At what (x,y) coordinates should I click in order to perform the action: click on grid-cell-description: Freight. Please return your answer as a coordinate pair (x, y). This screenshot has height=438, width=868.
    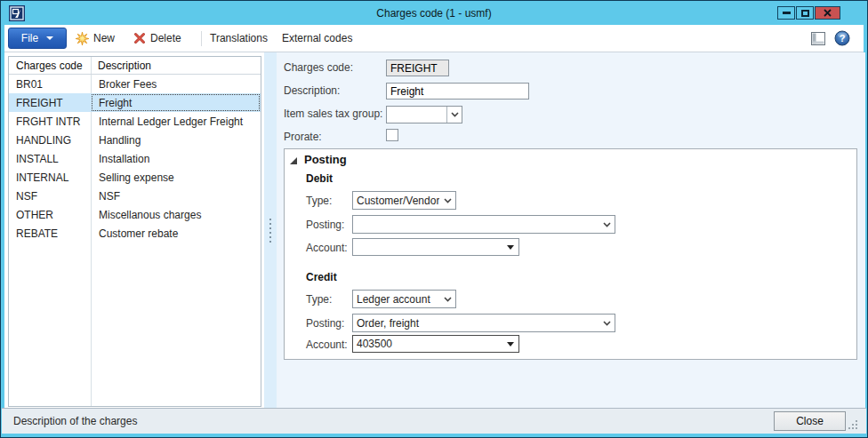
    Looking at the image, I should click on (176, 103).